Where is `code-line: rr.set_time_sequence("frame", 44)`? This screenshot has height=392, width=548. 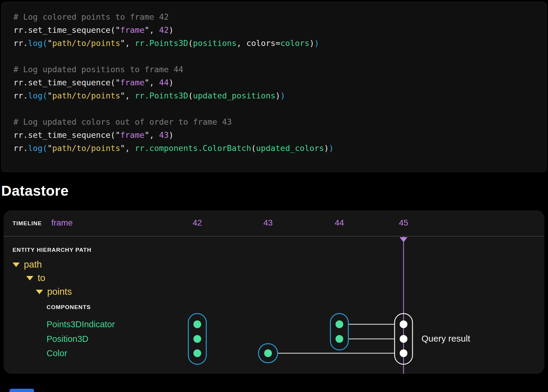
code-line: rr.set_time_sequence("frame", 44) is located at coordinates (274, 83).